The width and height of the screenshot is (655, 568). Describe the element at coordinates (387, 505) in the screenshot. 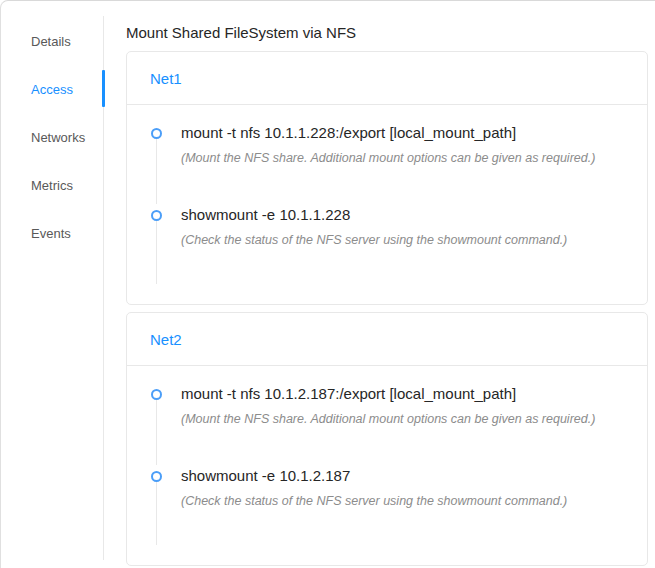

I see `timeline-item-showmount: showmount -e 10.1.2.187 (Check the statu…` at that location.